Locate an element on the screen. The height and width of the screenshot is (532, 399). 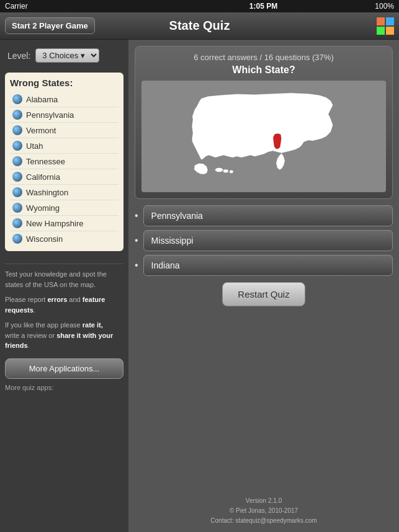
level-row: Level: 3 Choices ▾ is located at coordinates (65, 56).